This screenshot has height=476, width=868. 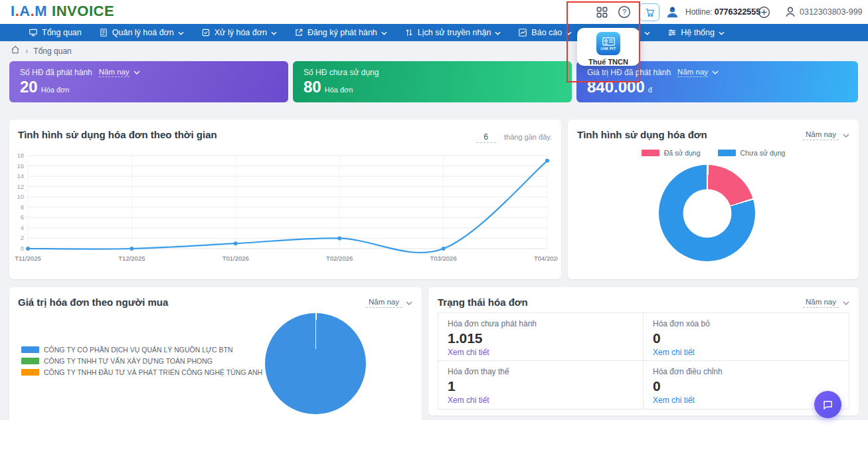 I want to click on nav-item-dang-ky-phat-hanh: Đăng ký phát hành, so click(x=341, y=33).